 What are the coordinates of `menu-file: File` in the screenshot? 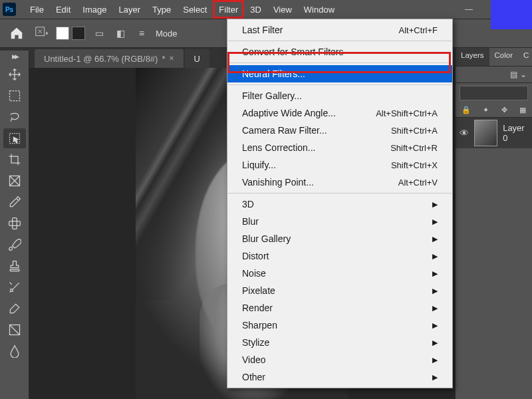 It's located at (37, 9).